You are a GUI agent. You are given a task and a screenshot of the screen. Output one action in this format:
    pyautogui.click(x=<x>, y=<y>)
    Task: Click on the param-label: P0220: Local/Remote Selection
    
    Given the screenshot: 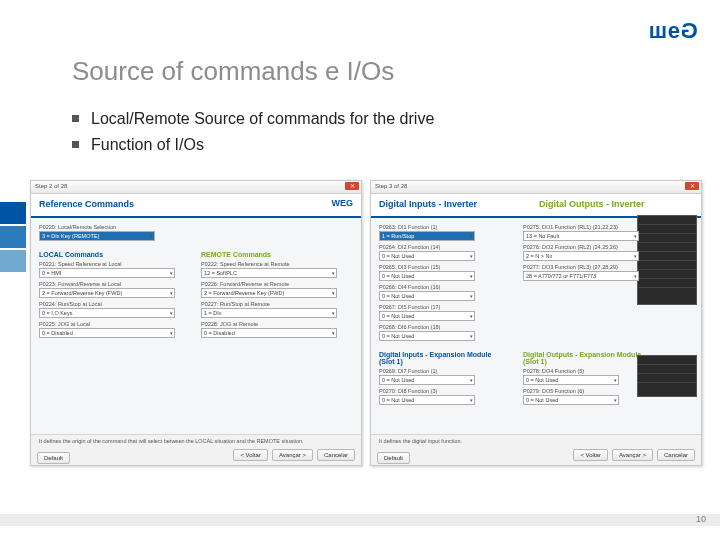 What is the action you would take?
    pyautogui.click(x=196, y=227)
    